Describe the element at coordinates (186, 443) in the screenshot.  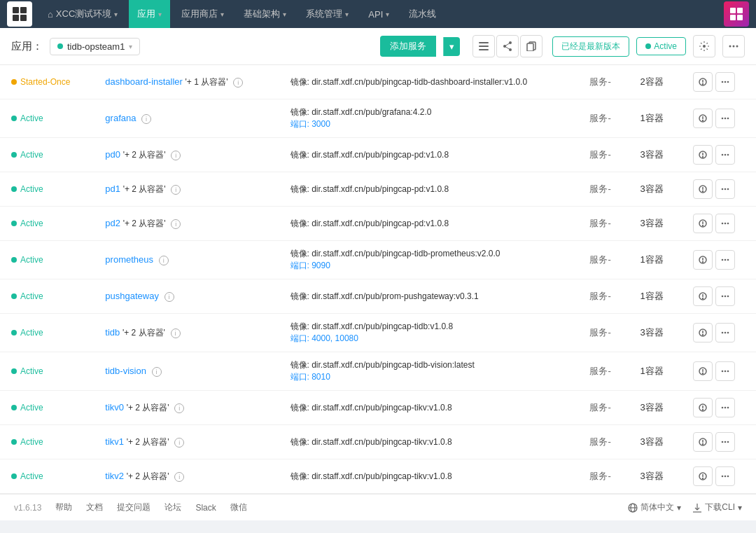
I see `service-name-cell: tikv1 '+ 2 从容器' i` at that location.